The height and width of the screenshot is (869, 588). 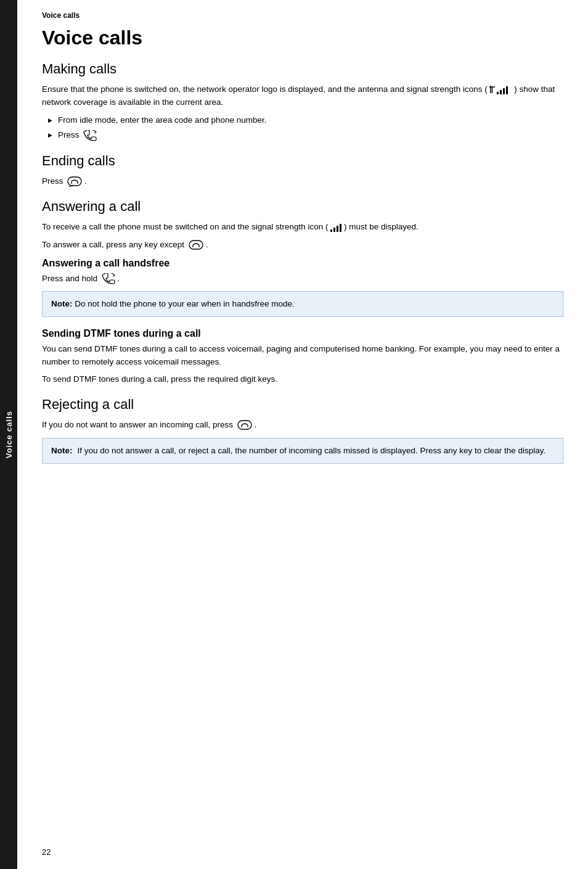 I want to click on end-call-icon, so click(x=74, y=181).